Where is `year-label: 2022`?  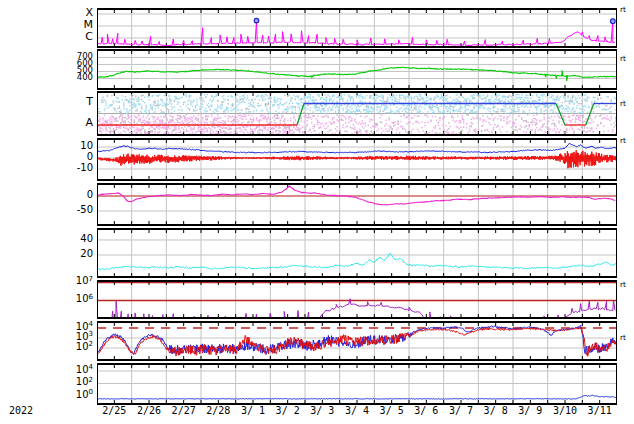
year-label: 2022 is located at coordinates (21, 411).